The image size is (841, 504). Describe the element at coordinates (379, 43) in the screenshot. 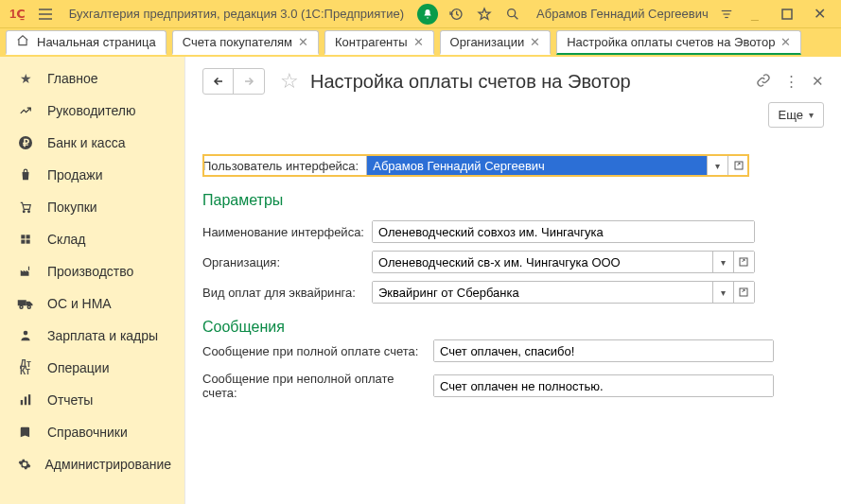

I see `tab-contragents: Контрагенты ✕` at that location.